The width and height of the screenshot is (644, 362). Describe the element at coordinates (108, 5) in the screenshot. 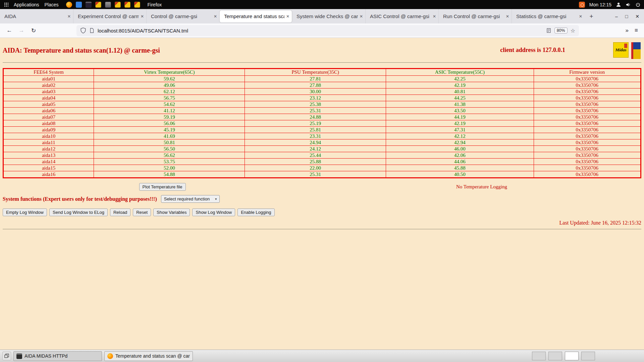

I see `app-launcher-icon` at that location.